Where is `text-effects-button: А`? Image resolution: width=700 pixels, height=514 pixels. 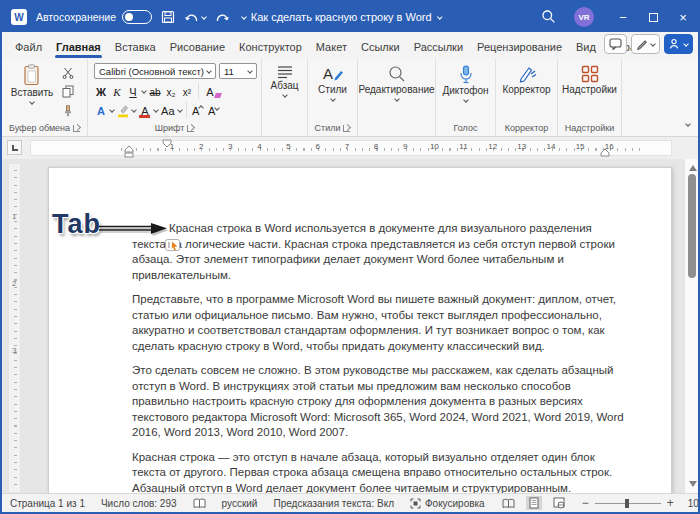
text-effects-button: А is located at coordinates (101, 110).